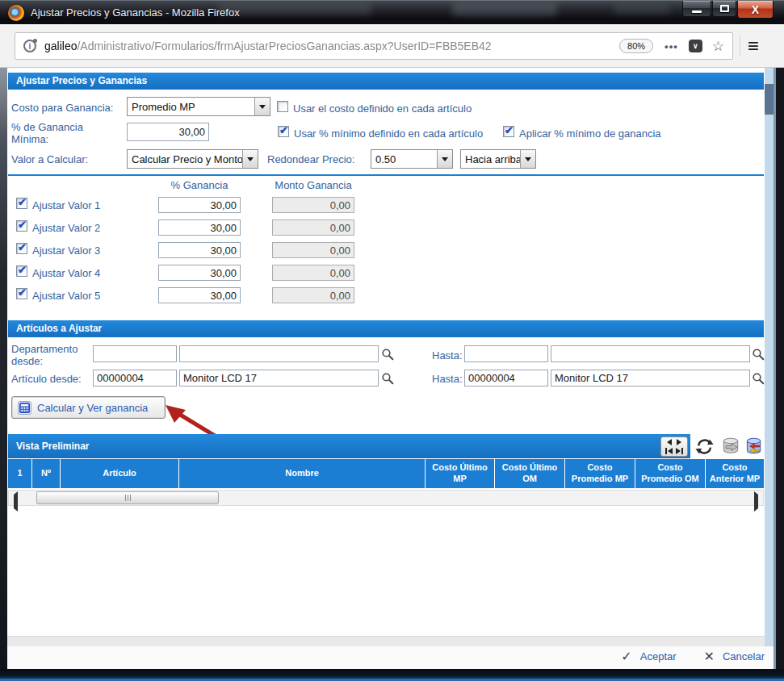 The width and height of the screenshot is (784, 681). What do you see at coordinates (753, 46) in the screenshot?
I see `menu-icon: ≡` at bounding box center [753, 46].